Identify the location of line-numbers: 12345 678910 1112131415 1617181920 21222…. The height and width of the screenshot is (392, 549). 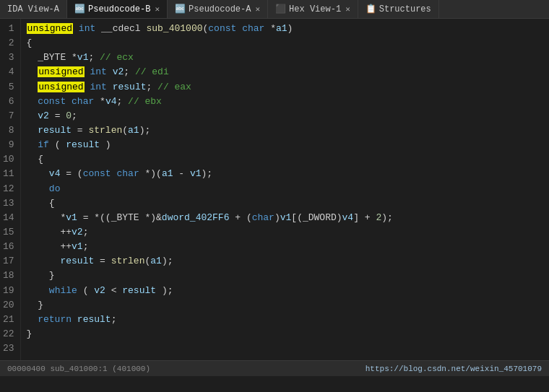
(10, 189).